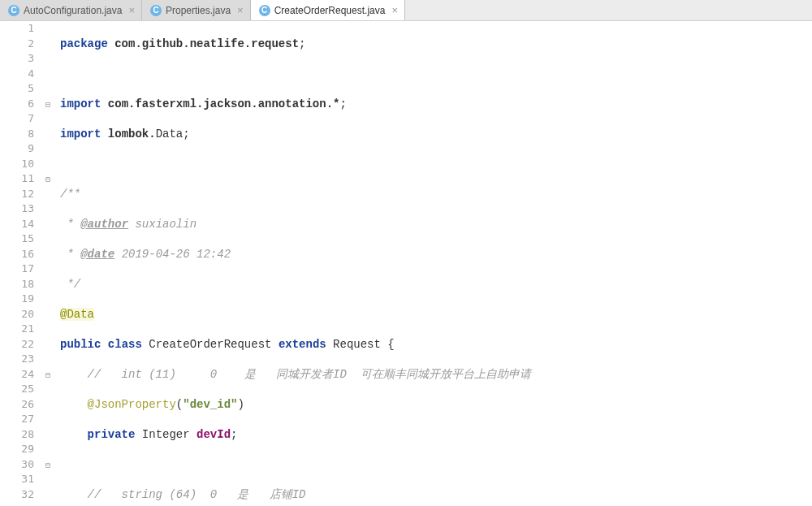  Describe the element at coordinates (17, 465) in the screenshot. I see `line-number: 30` at that location.